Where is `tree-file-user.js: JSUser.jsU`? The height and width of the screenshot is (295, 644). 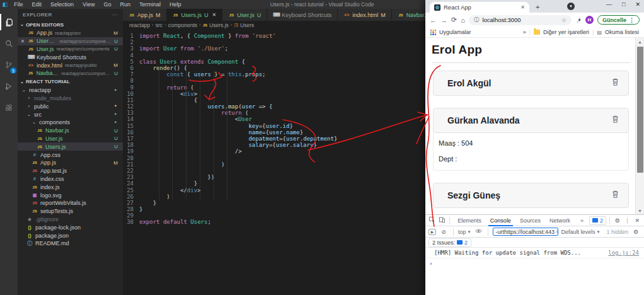
tree-file-user.js: JSUser.jsU is located at coordinates (71, 139).